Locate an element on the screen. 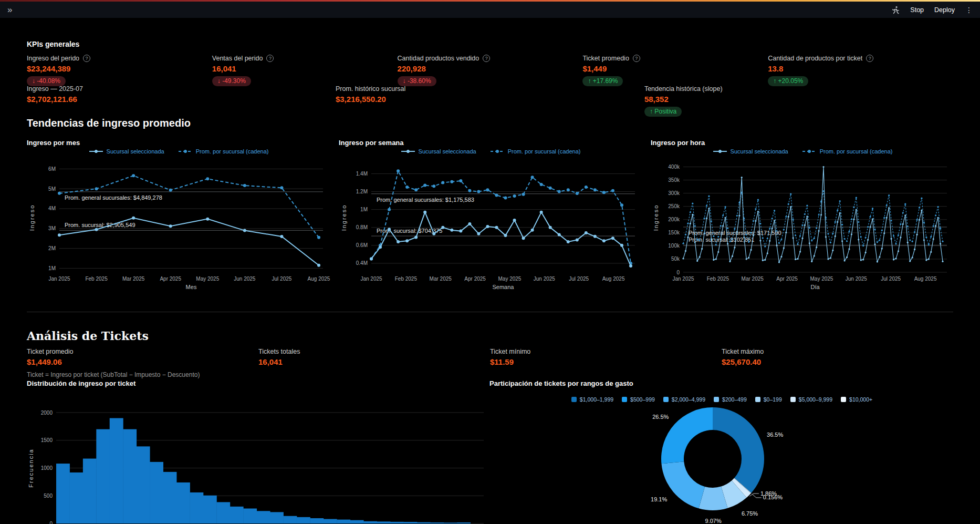 This screenshot has width=980, height=524. donut-legend-item: $0–199 is located at coordinates (769, 399).